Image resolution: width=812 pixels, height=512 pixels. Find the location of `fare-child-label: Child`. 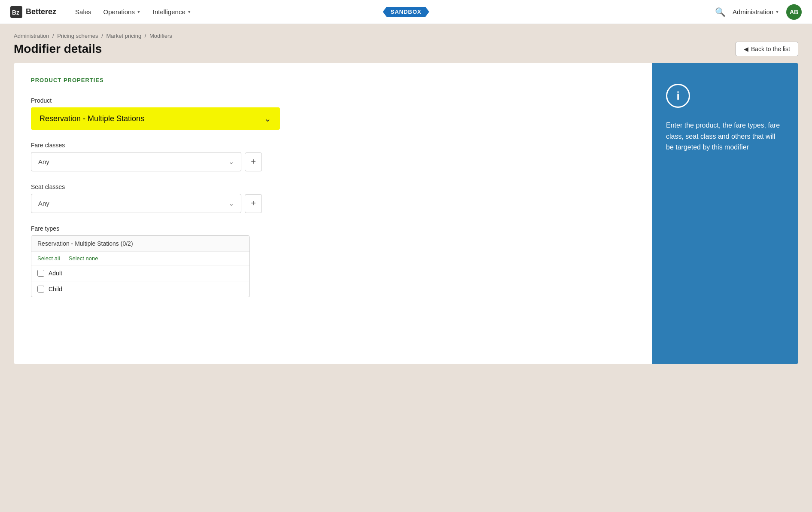

fare-child-label: Child is located at coordinates (55, 289).